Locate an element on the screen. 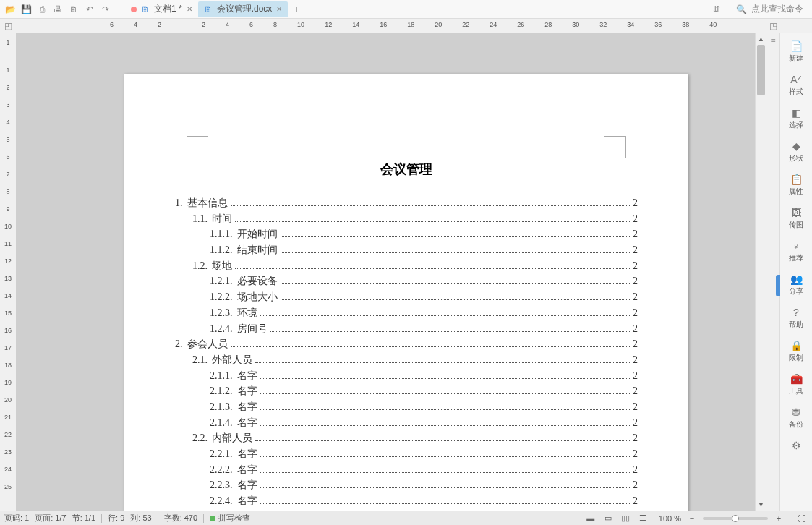 The height and width of the screenshot is (525, 812). side-item-分享: 👥分享 is located at coordinates (796, 285).